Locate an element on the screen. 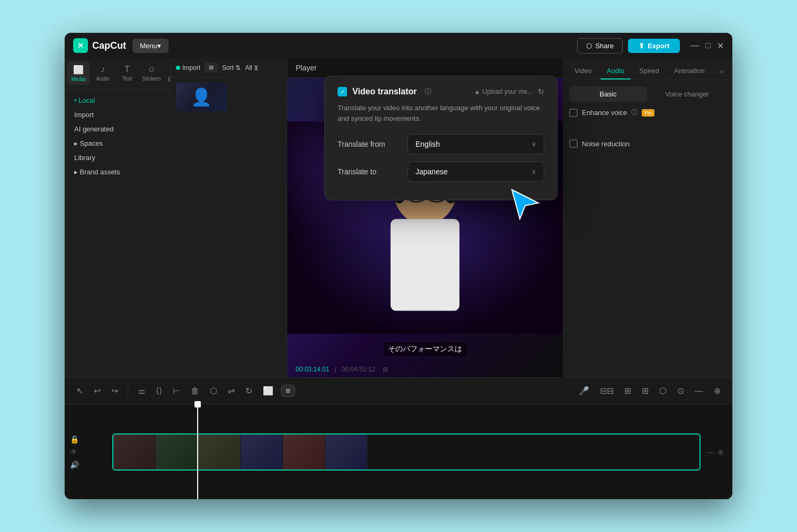  sidebar-item-spaces: ▸ Spaces is located at coordinates (118, 143).